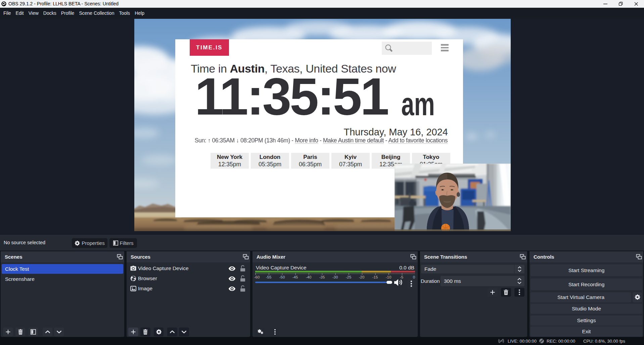  Describe the element at coordinates (269, 277) in the screenshot. I see `svg-text: -55` at that location.